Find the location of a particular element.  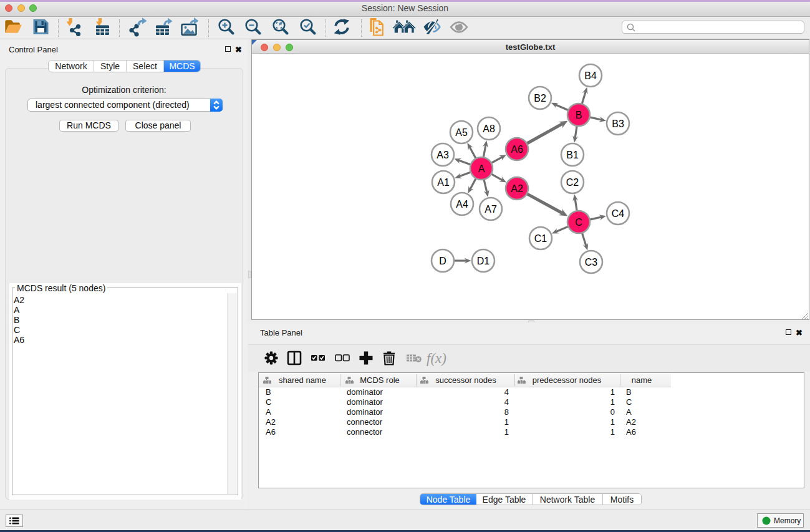

svg-text: C3 is located at coordinates (591, 262).